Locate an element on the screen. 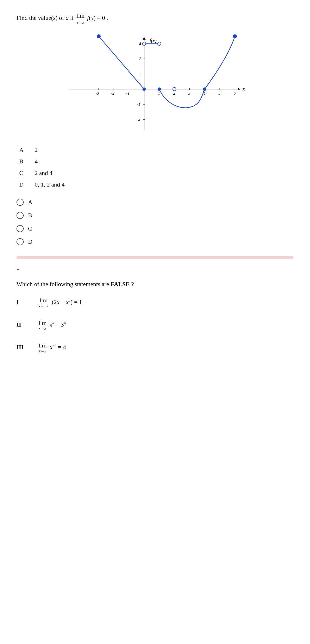 This screenshot has height=644, width=310. radio-label-D: D is located at coordinates (30, 242).